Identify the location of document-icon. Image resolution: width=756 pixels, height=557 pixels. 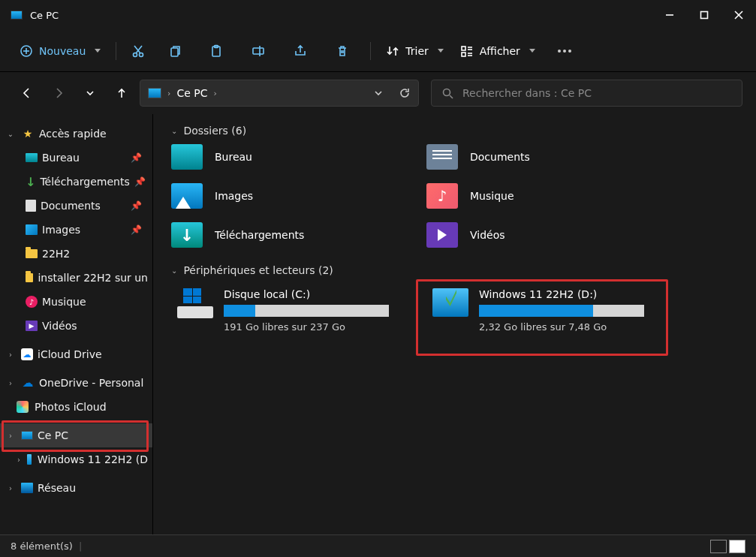
(31, 206).